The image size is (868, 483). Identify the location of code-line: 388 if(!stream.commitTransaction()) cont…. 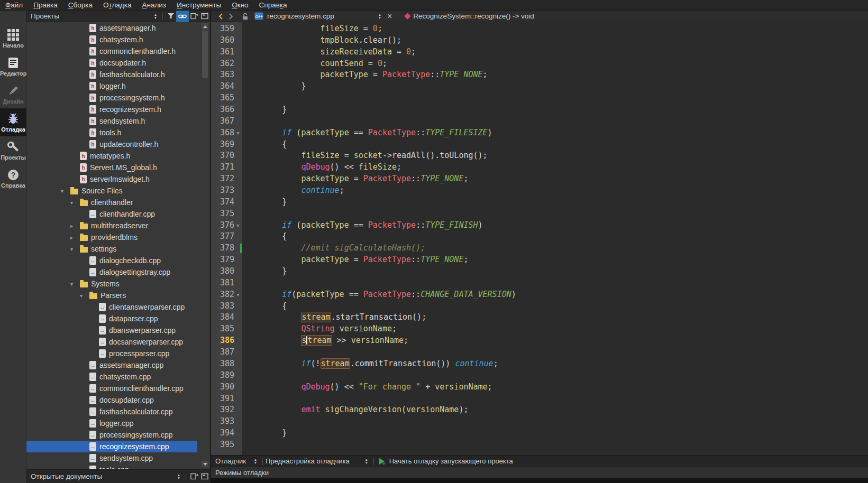
(540, 364).